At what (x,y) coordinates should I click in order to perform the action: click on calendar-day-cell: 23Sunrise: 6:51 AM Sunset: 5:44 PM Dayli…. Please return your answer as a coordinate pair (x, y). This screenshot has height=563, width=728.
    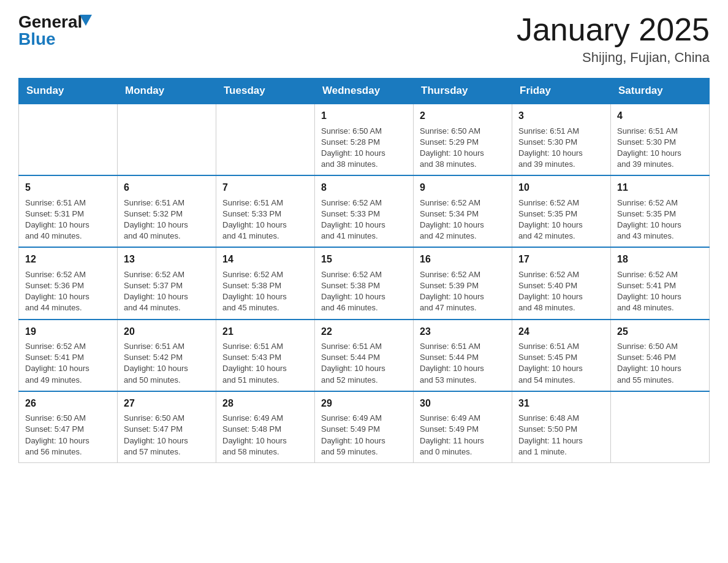
    Looking at the image, I should click on (463, 356).